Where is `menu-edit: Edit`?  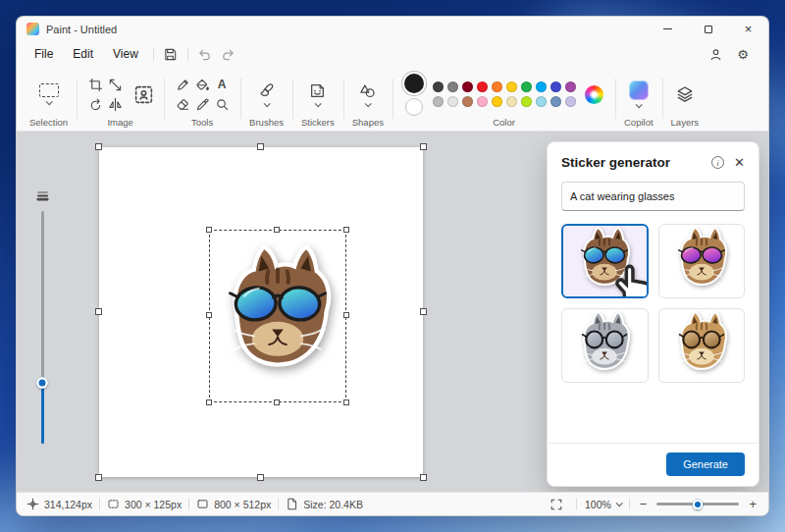
menu-edit: Edit is located at coordinates (82, 54).